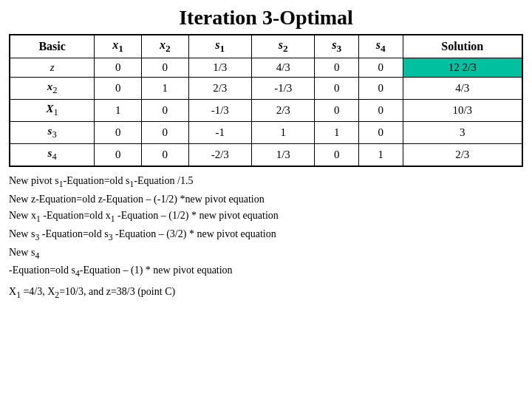  What do you see at coordinates (220, 111) in the screenshot?
I see `cell-X1-s1: -1/3` at bounding box center [220, 111].